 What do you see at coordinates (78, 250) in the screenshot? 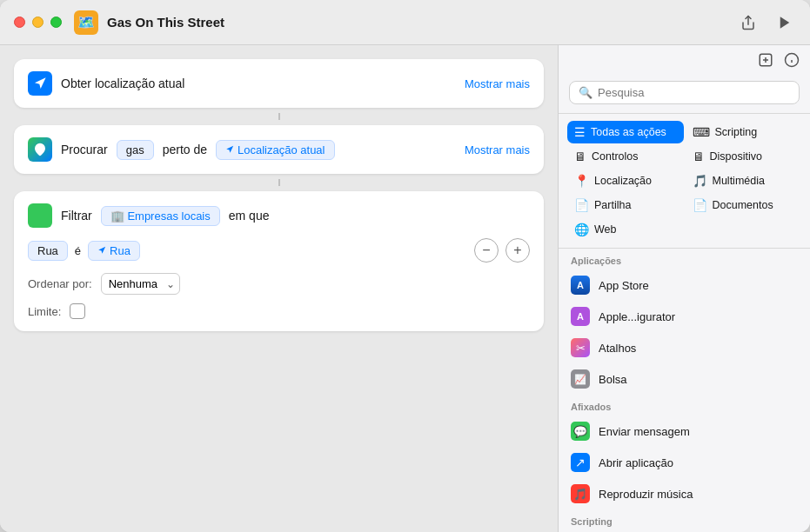
I see `filter-e-label: é` at bounding box center [78, 250].